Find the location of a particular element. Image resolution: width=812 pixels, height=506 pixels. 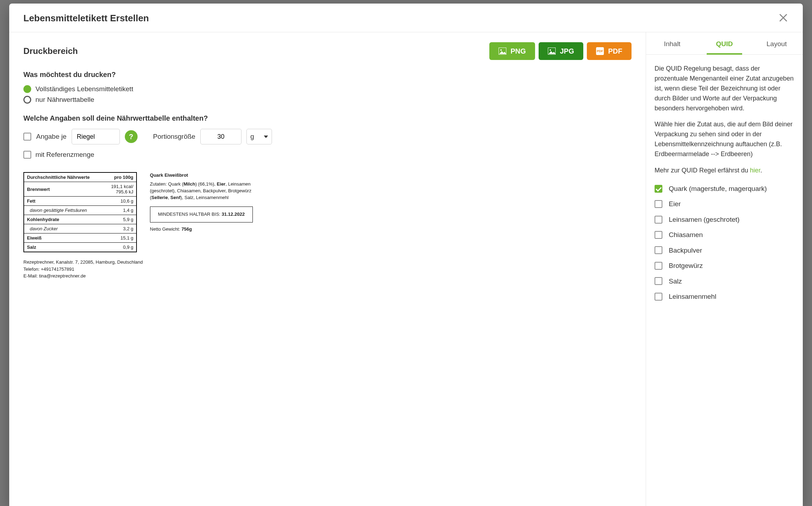

best-before-box: MINDESTENS HALTBAR BIS: 31.12.2022 is located at coordinates (201, 214).